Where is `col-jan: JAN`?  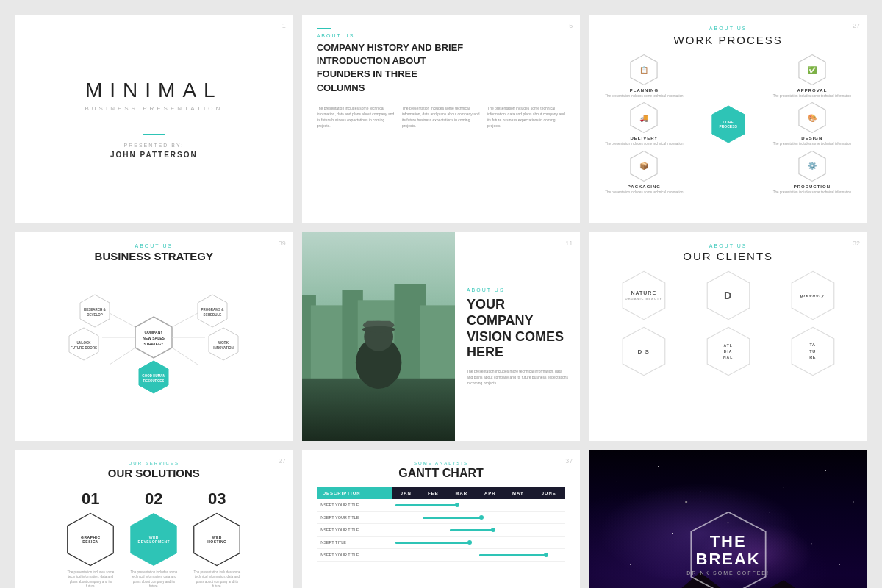 col-jan: JAN is located at coordinates (406, 493).